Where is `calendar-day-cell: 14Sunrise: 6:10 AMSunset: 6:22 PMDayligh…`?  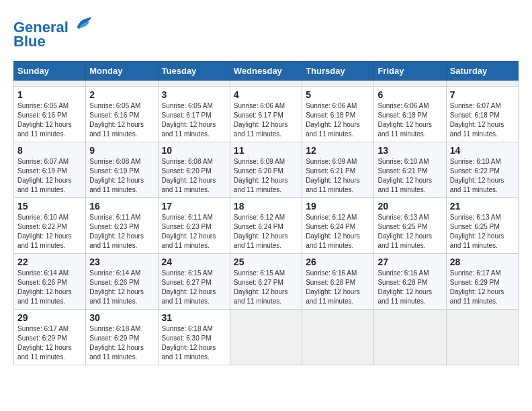
calendar-day-cell: 14Sunrise: 6:10 AMSunset: 6:22 PMDayligh… is located at coordinates (482, 171).